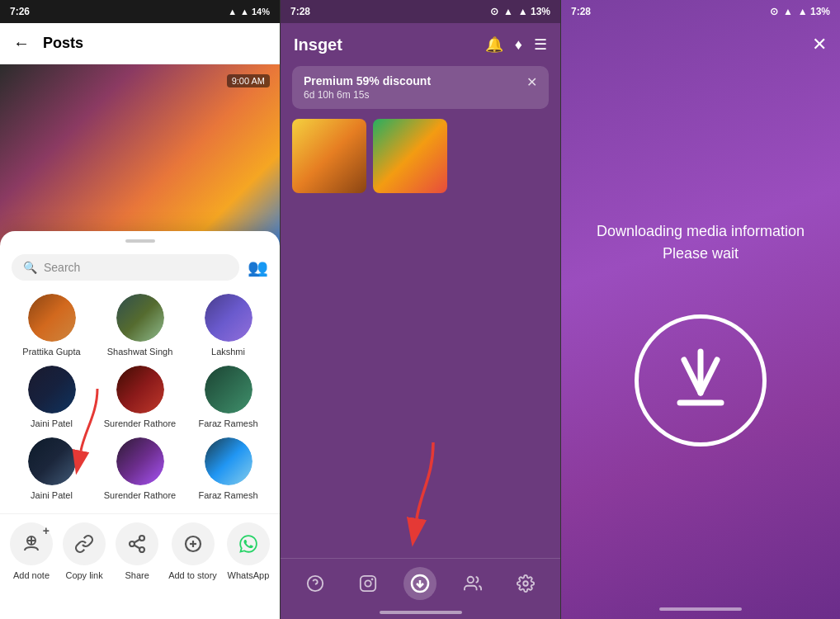 The image size is (840, 619). I want to click on posts-header: ← Posts, so click(140, 44).